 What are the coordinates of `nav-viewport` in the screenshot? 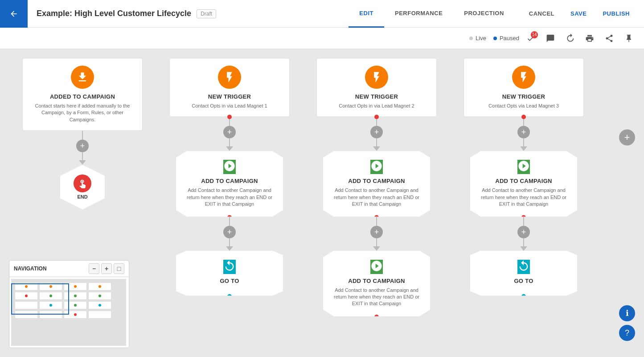 It's located at (40, 299).